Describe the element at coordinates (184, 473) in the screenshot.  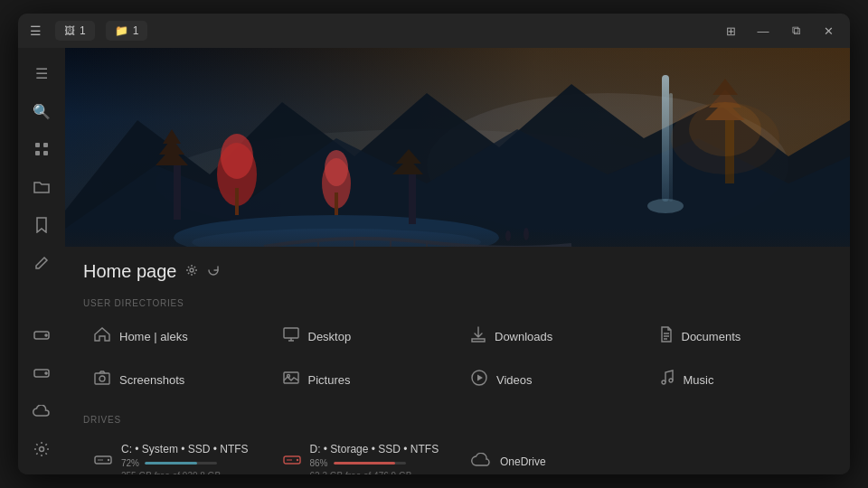
I see `drive-c-size: 255 GB free of 930.8 GB` at that location.